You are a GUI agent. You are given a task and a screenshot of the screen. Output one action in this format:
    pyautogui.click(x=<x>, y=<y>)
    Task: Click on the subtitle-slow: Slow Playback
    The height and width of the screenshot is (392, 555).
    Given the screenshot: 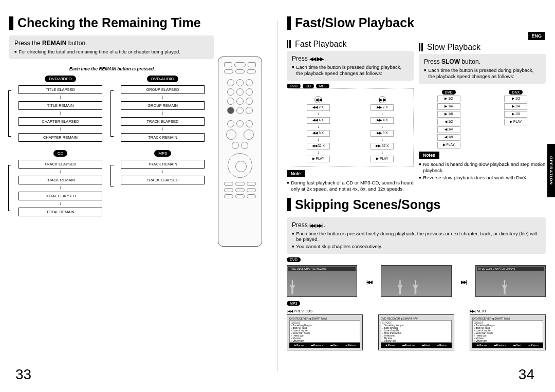 What is the action you would take?
    pyautogui.click(x=454, y=47)
    